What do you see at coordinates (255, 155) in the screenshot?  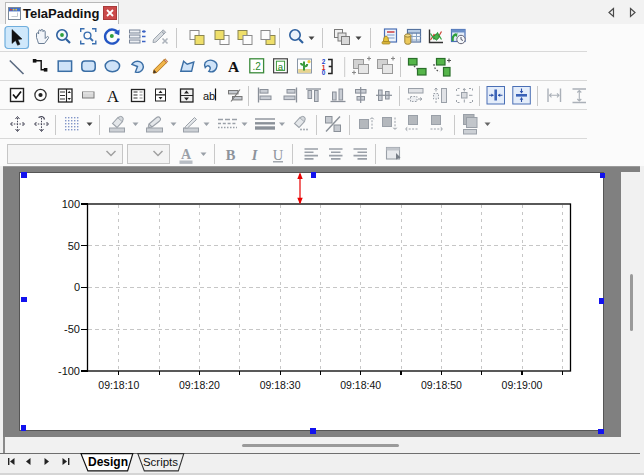 I see `svg-text: I` at bounding box center [255, 155].